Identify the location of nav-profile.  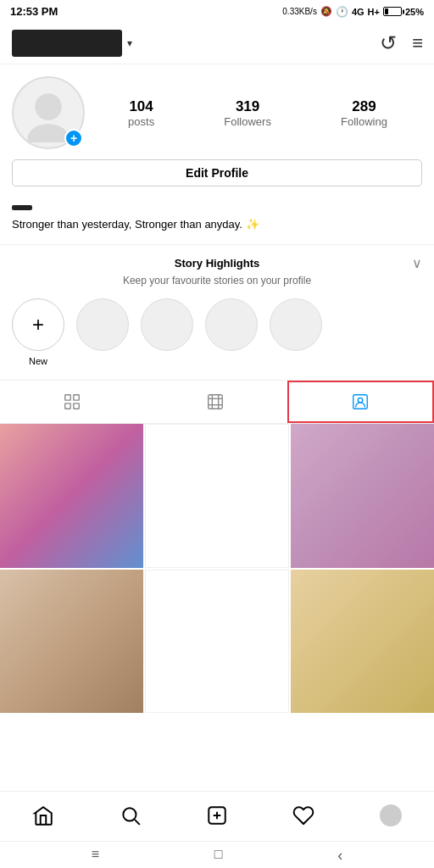
(391, 815).